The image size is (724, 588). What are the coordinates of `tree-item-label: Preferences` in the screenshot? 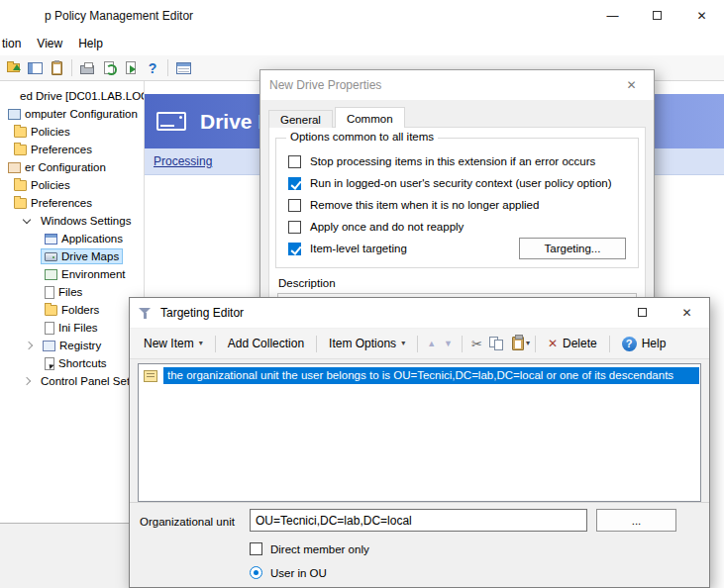 It's located at (61, 203).